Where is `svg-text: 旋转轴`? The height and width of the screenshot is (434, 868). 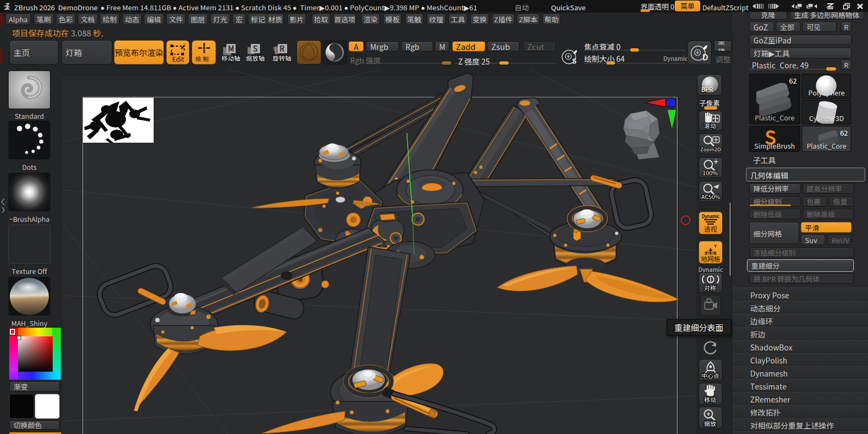
svg-text: 旋转轴 is located at coordinates (282, 58).